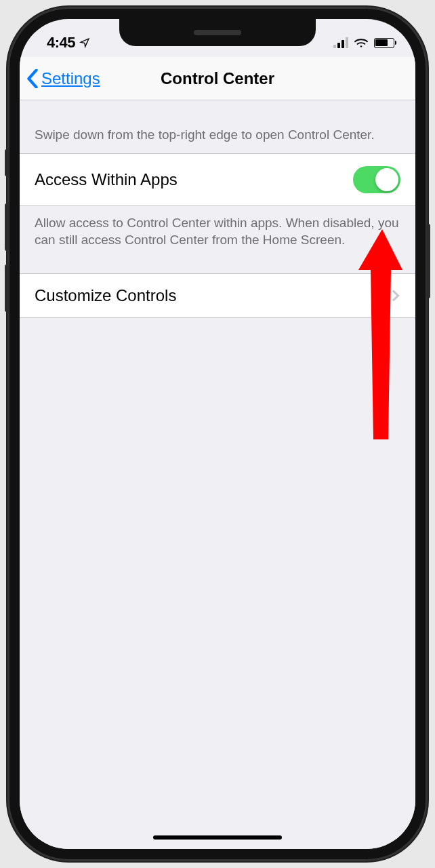 Image resolution: width=435 pixels, height=868 pixels. What do you see at coordinates (7, 288) in the screenshot?
I see `volume-down-button` at bounding box center [7, 288].